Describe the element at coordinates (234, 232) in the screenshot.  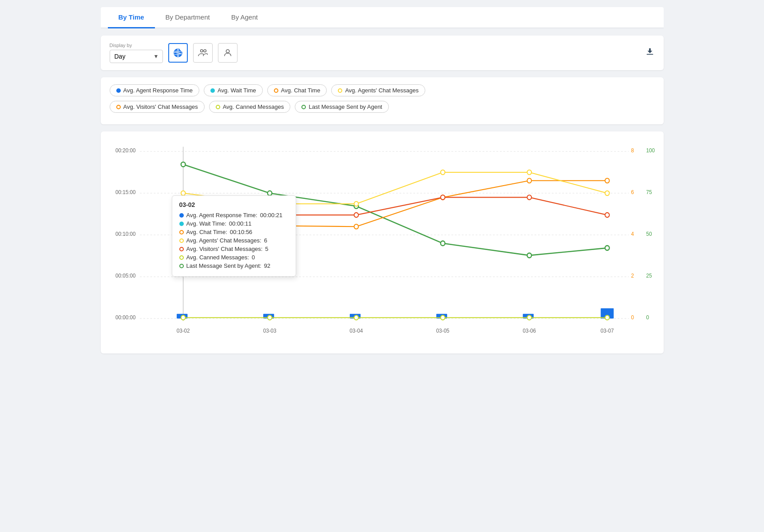
I see `tooltip-row-2: Avg. Chat Time: 00:10:56` at that location.